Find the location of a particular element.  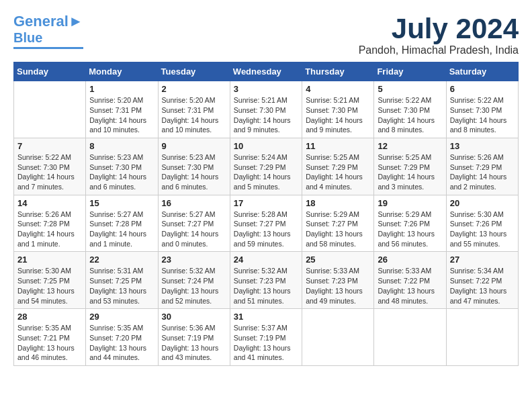

calendar-cell: 23Sunrise: 5:32 AMSunset: 7:24 PMDayligh… is located at coordinates (193, 281).